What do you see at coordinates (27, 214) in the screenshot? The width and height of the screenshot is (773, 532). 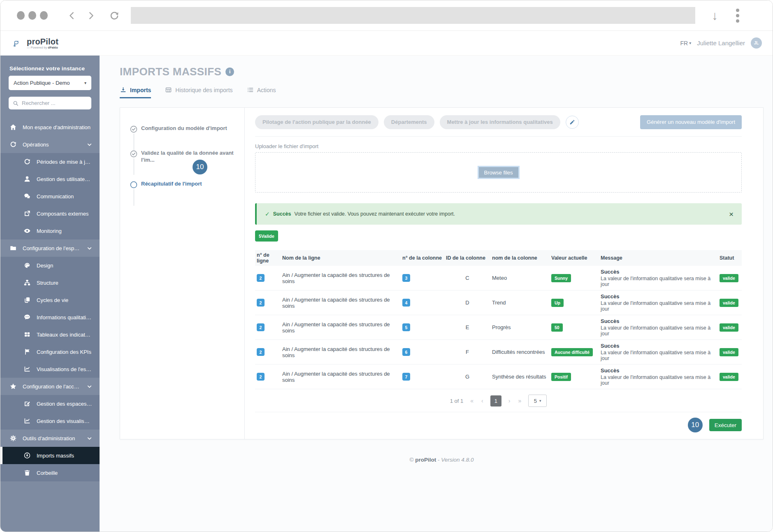 I see `external-link-icon` at bounding box center [27, 214].